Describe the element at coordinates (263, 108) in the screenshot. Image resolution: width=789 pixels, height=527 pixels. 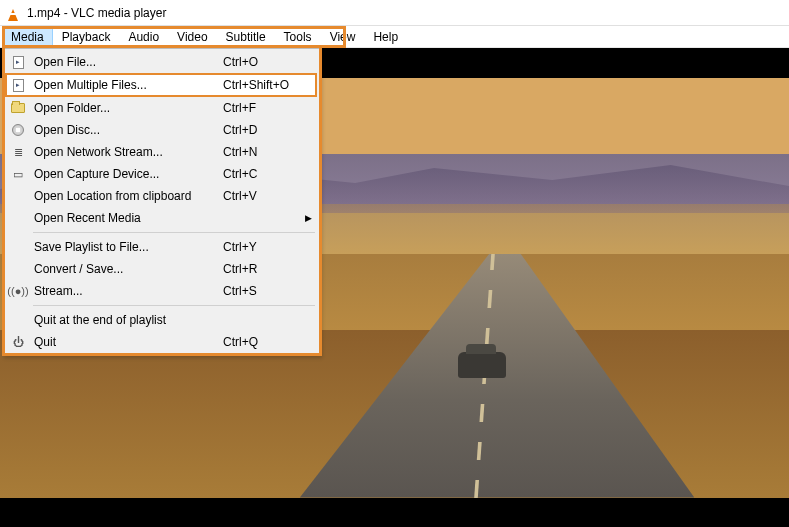
I see `menu-shortcut: Ctrl+F` at that location.